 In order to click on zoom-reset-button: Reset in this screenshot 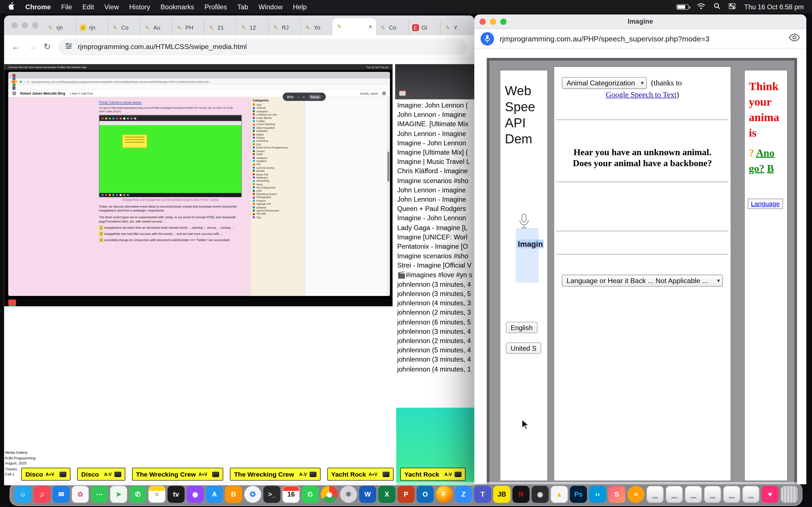, I will do `click(315, 97)`.